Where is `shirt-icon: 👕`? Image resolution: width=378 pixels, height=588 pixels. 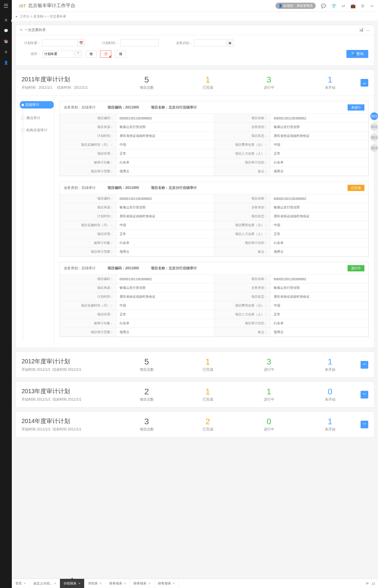
shirt-icon: 👕 is located at coordinates (334, 6).